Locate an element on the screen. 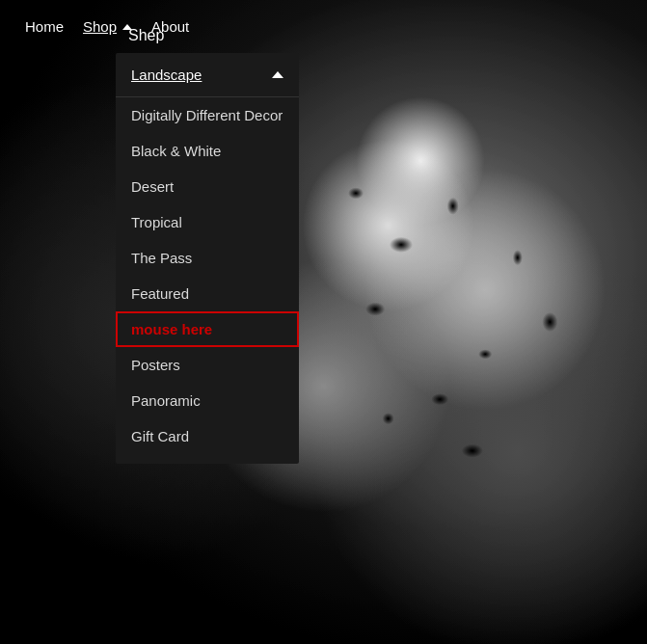 This screenshot has height=644, width=647. dropdown-item-desert: Desert is located at coordinates (207, 187).